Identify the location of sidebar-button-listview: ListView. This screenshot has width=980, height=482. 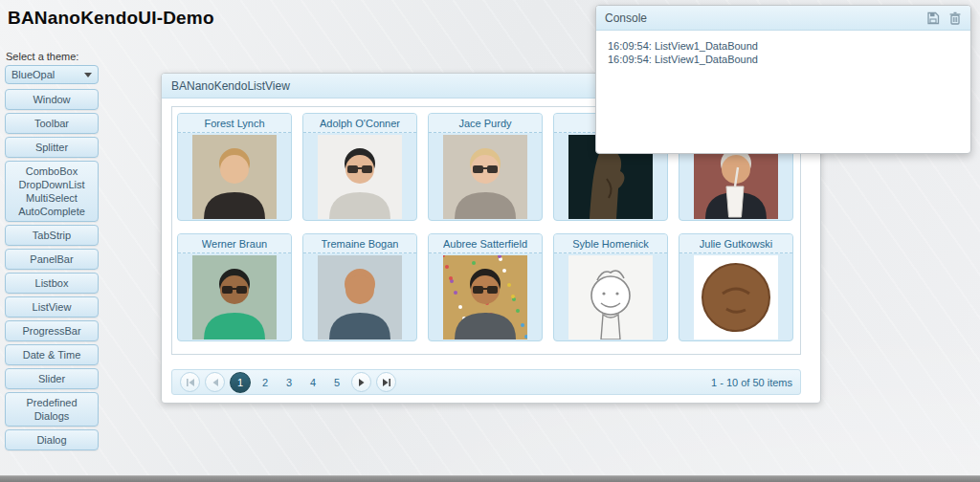
(52, 307).